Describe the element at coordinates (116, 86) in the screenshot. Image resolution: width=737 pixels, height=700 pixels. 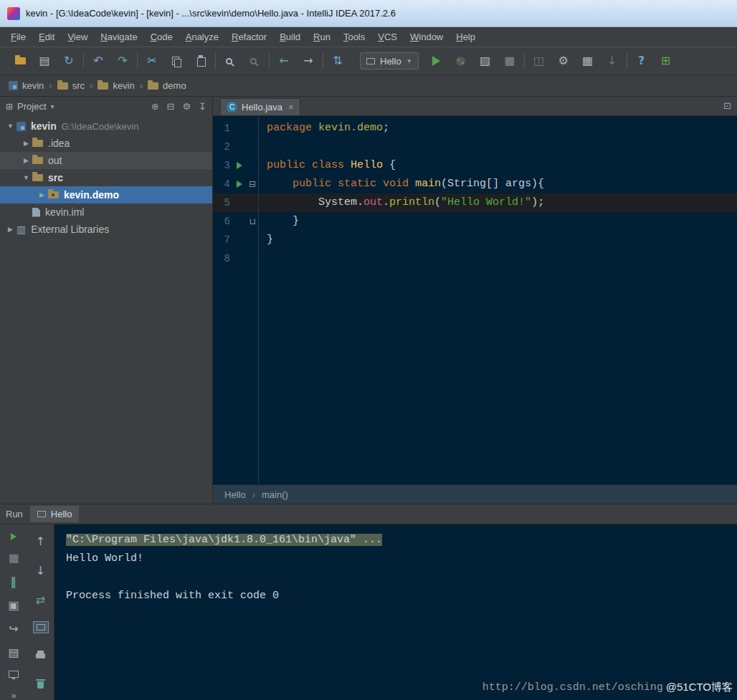
I see `nav-item-kevin-2: kevin` at that location.